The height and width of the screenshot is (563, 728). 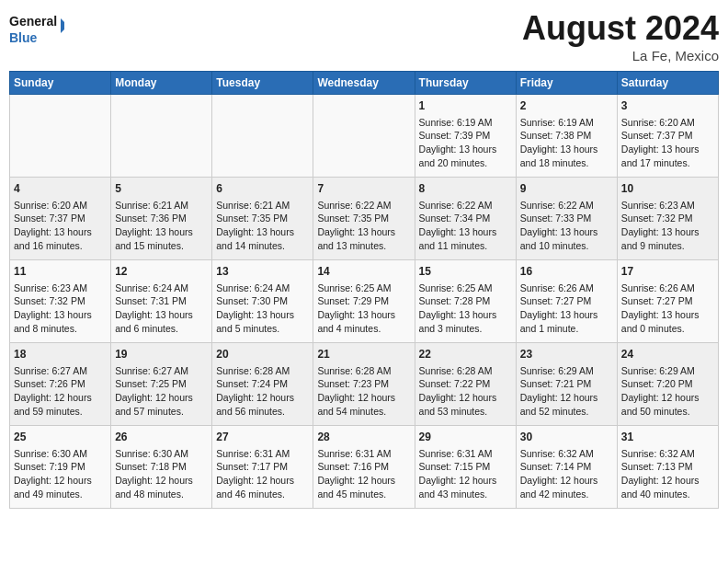 What do you see at coordinates (566, 190) in the screenshot?
I see `day-number: 9` at bounding box center [566, 190].